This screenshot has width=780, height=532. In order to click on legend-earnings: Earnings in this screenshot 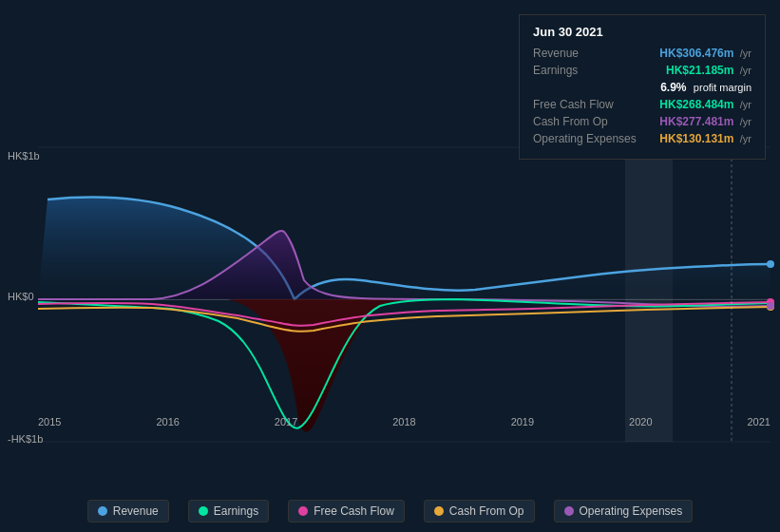, I will do `click(228, 511)`.